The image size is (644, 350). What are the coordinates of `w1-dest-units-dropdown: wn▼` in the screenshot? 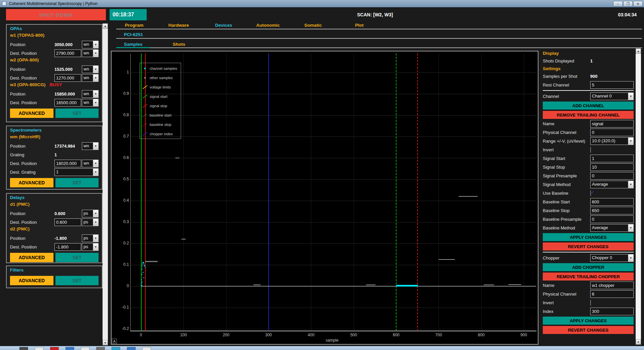 It's located at (90, 53).